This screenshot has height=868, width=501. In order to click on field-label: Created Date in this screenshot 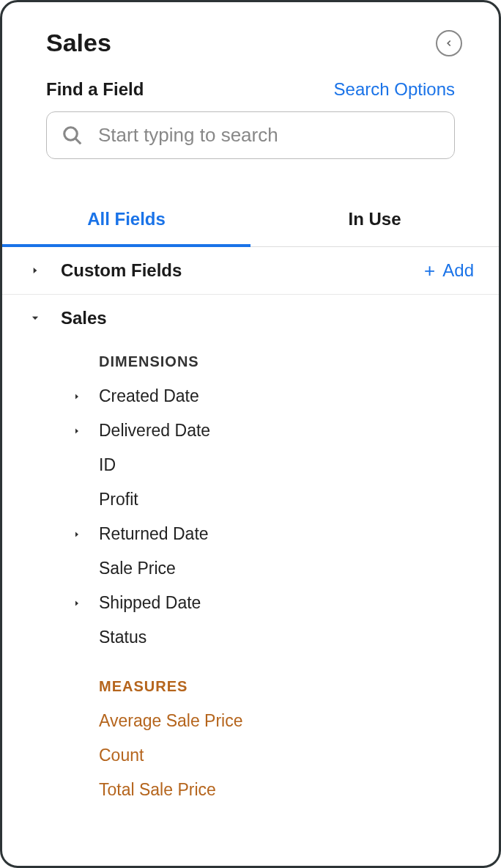, I will do `click(149, 396)`.